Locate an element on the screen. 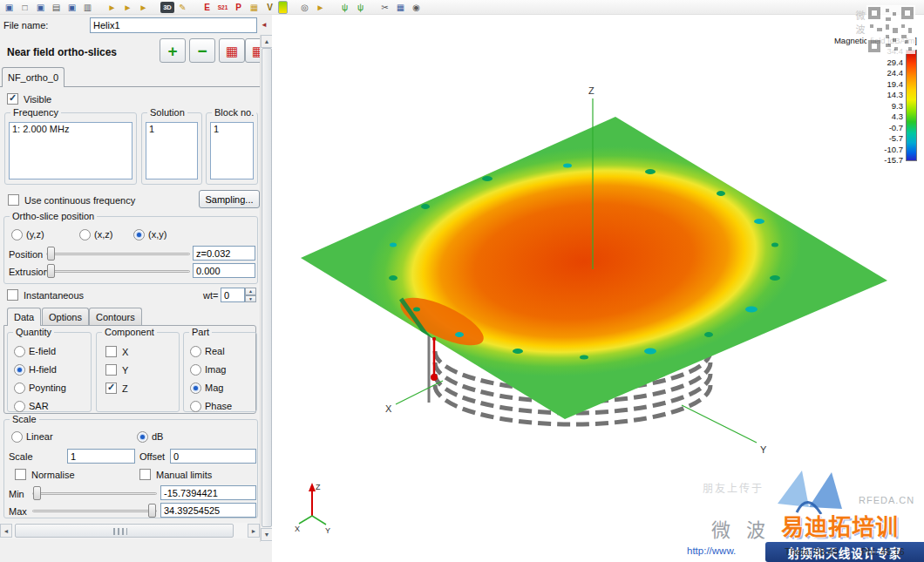  radio-sar is located at coordinates (19, 406).